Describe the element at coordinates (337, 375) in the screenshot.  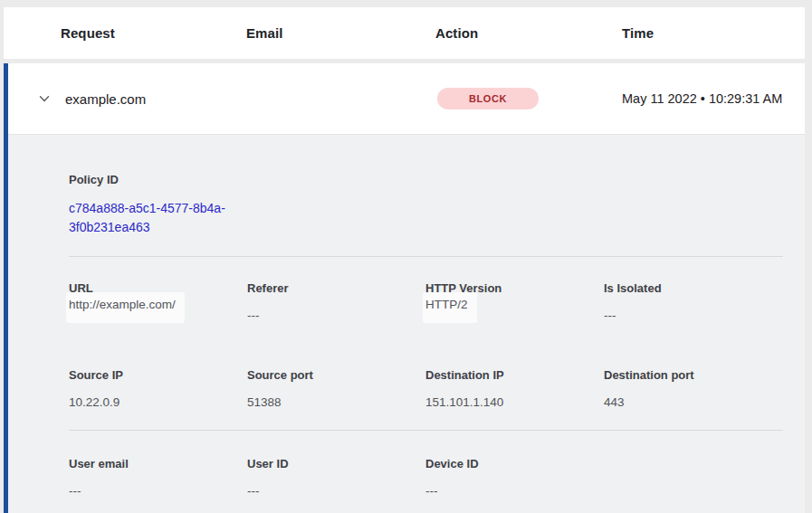
I see `field-label: Source port` at that location.